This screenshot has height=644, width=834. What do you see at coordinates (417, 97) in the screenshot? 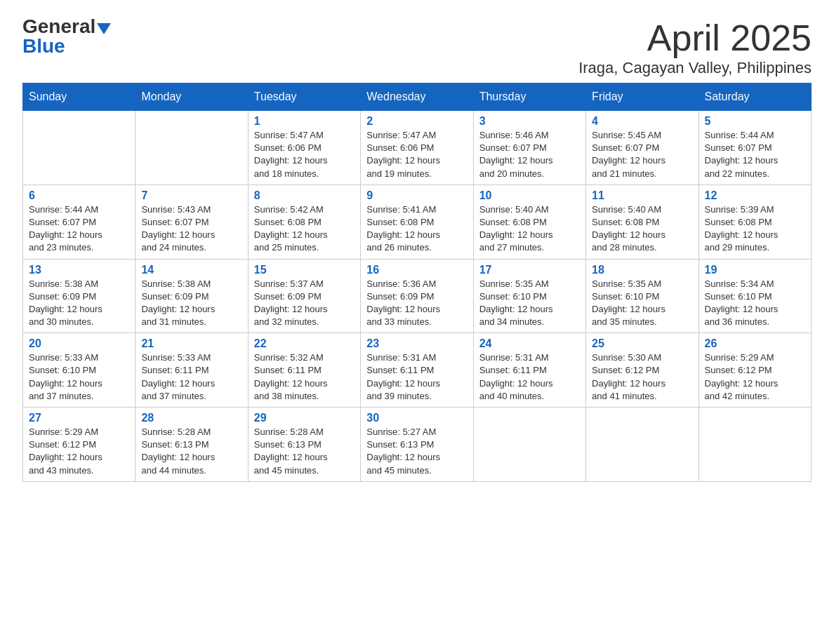
I see `header-wednesday: Wednesday` at bounding box center [417, 97].